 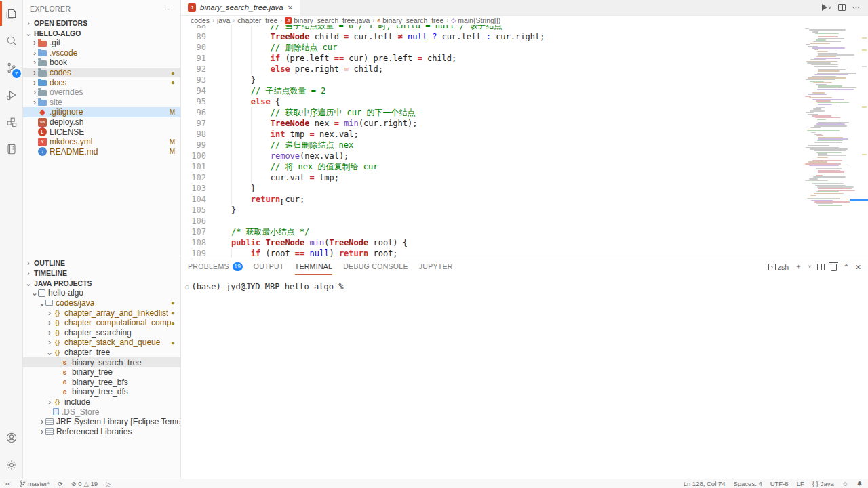 What do you see at coordinates (102, 392) in the screenshot?
I see `tree-item-binary-tree-dfs: ͼbinary_tree_dfs` at bounding box center [102, 392].